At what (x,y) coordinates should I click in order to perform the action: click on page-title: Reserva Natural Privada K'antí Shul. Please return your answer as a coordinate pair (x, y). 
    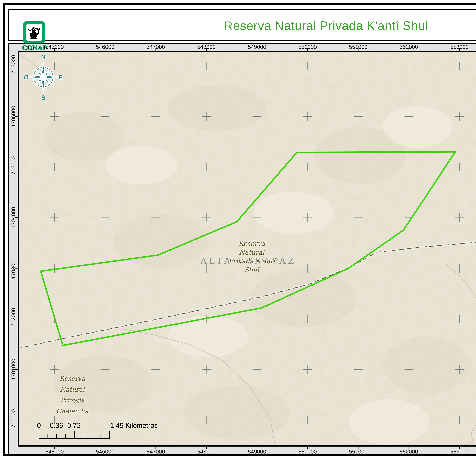
    Looking at the image, I should click on (242, 26).